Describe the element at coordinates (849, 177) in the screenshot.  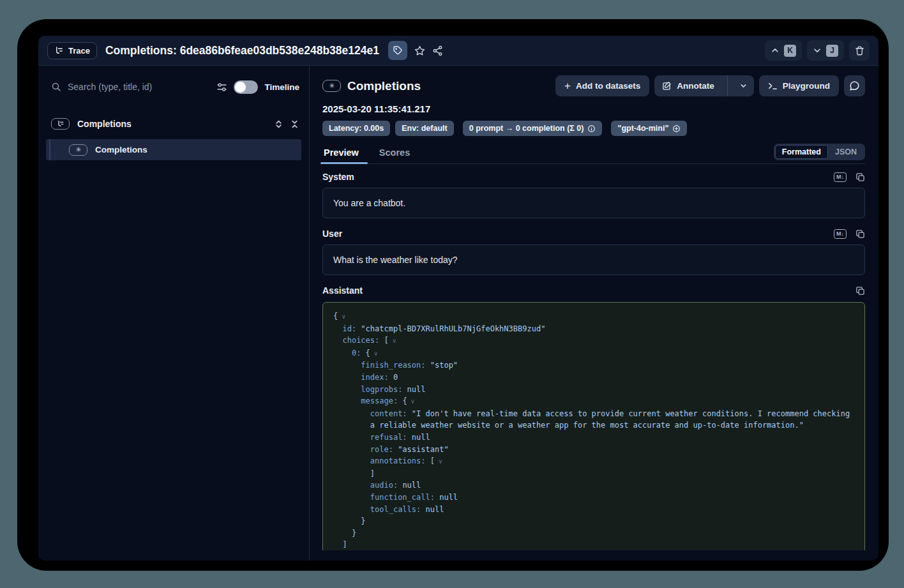
I see `system-section-tools: M↓` at that location.